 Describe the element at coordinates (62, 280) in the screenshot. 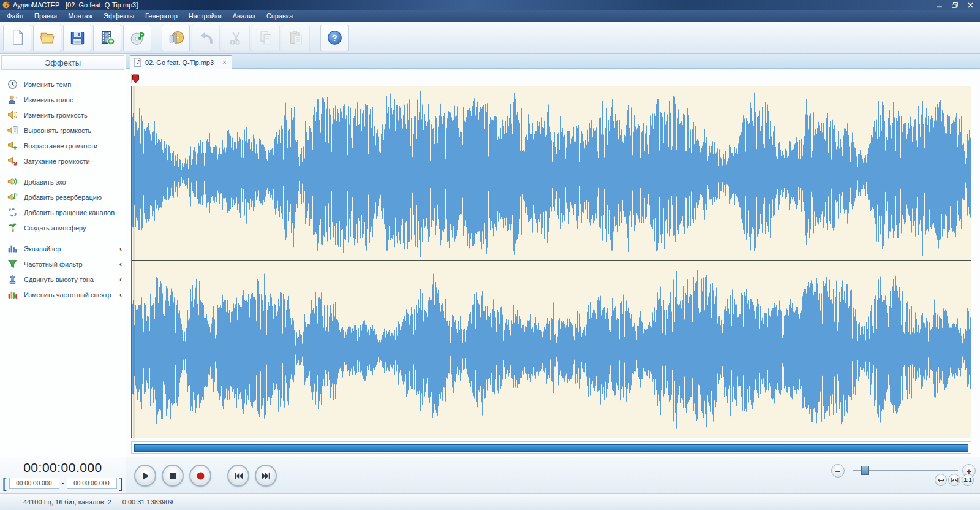

I see `effect-item: Сдвинуть высоту тона‹` at that location.